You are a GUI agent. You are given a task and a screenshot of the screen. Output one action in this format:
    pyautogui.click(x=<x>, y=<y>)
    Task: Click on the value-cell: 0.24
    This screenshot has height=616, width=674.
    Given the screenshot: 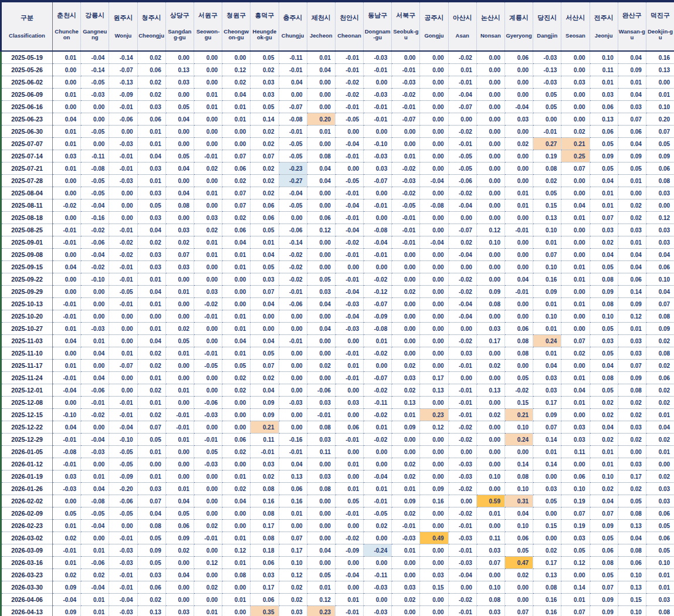 What is the action you would take?
    pyautogui.click(x=547, y=341)
    